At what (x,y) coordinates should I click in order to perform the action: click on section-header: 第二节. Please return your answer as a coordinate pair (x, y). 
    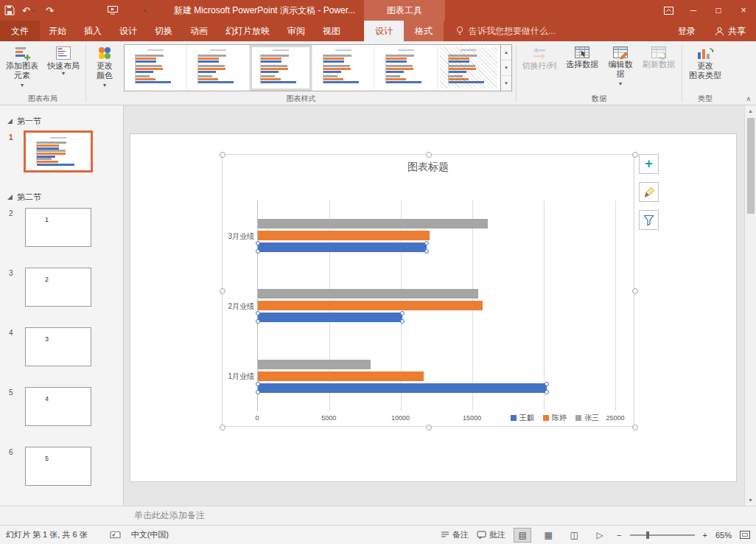
    Looking at the image, I should click on (62, 197).